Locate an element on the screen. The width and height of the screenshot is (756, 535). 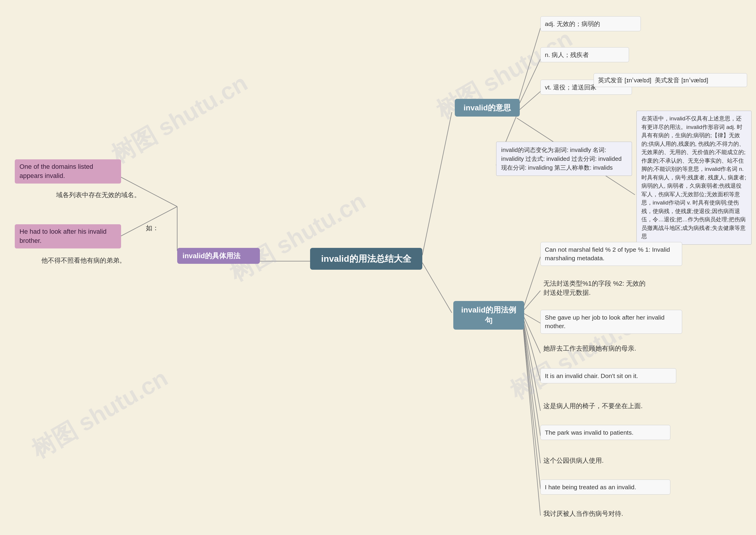
watermark-5: 树图 shutu.cn is located at coordinates (180, 119).